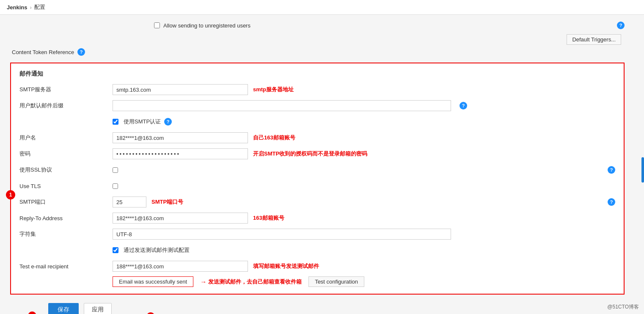 The width and height of the screenshot is (644, 314). I want to click on allow-sending-checkbox, so click(157, 25).